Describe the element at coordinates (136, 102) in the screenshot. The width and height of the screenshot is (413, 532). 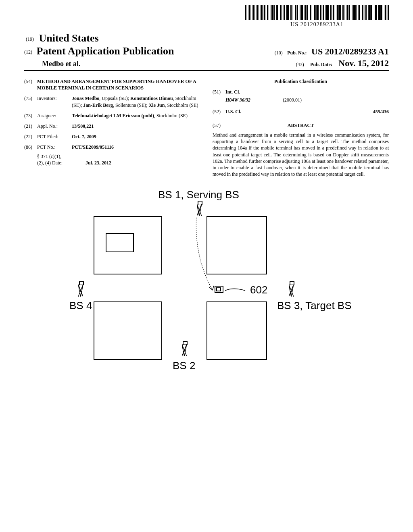
I see `inventors-value: Jonas Medbo, Uppsala (SE); Konstantinos …` at that location.